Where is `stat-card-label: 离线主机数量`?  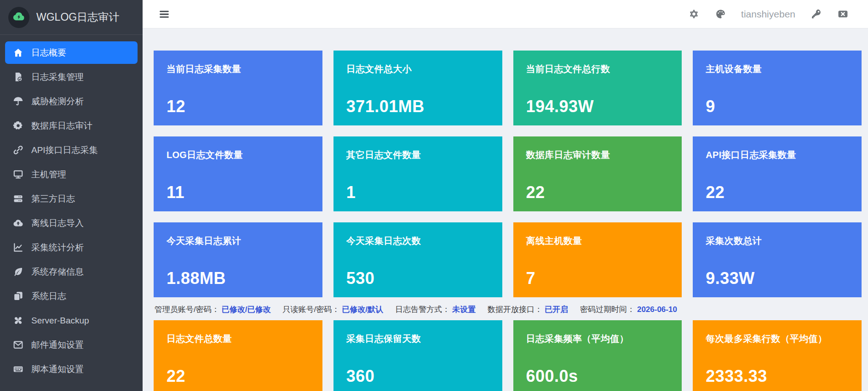 stat-card-label: 离线主机数量 is located at coordinates (598, 235).